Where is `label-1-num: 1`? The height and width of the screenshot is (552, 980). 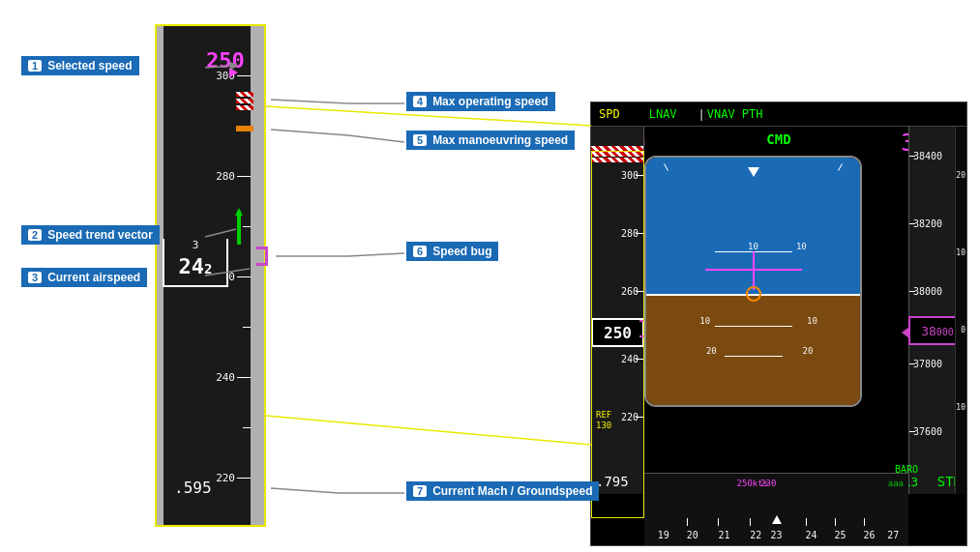
label-1-num: 1 is located at coordinates (35, 66).